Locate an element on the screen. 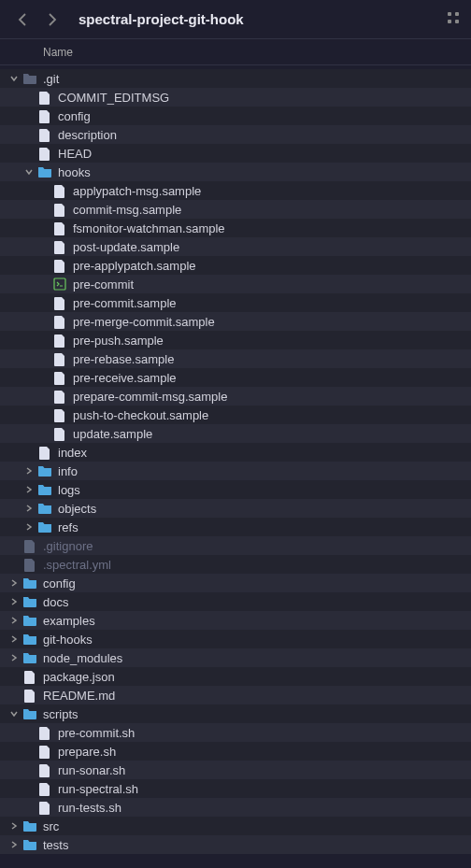 Image resolution: width=471 pixels, height=868 pixels. file-row: git-hooks is located at coordinates (236, 639).